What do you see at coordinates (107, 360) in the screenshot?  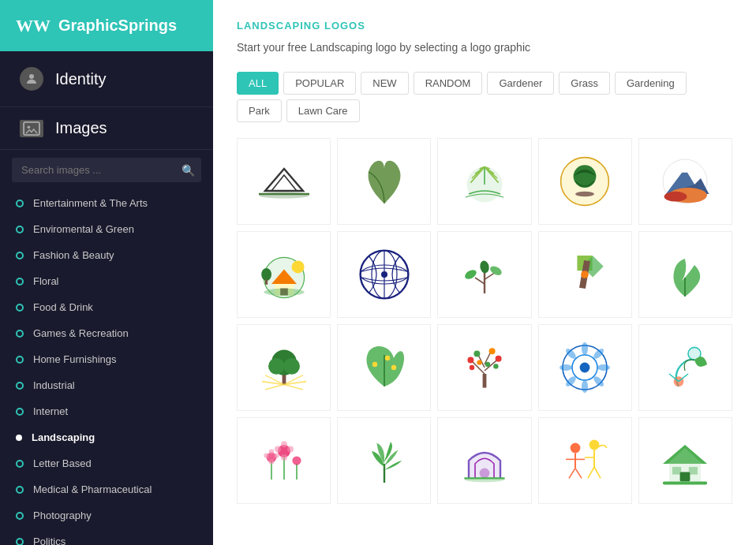 I see `sidebar-item-home-furnishings: Home Furnishings` at bounding box center [107, 360].